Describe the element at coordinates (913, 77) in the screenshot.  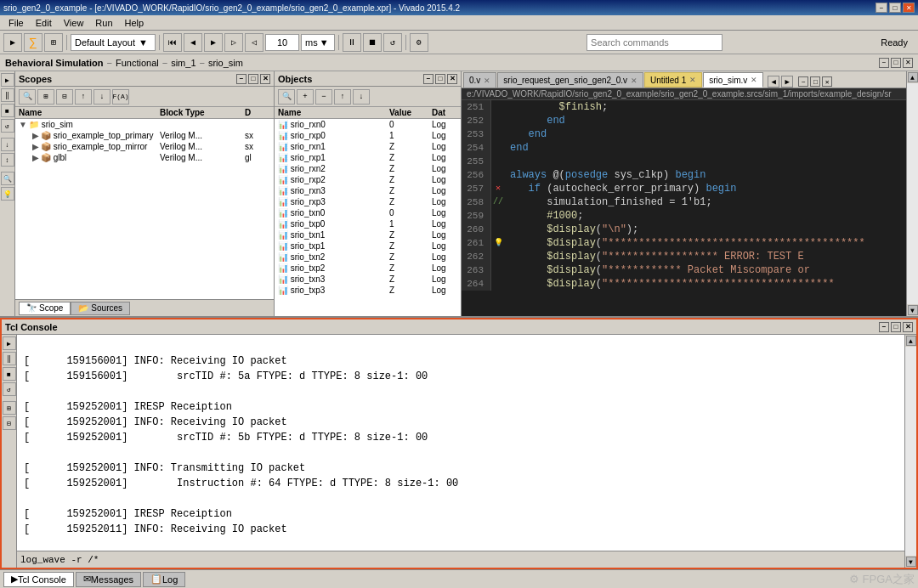
I see `scroll-up-btn: ▲` at that location.